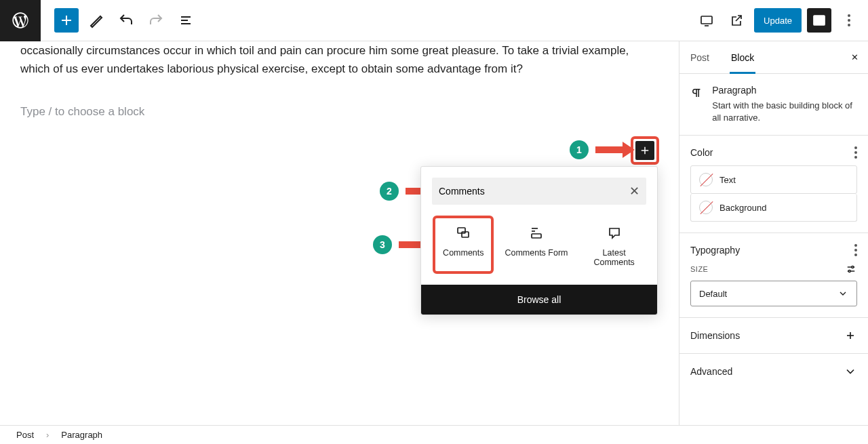 This screenshot has width=868, height=444. What do you see at coordinates (778, 20) in the screenshot?
I see `update-button: Update` at bounding box center [778, 20].